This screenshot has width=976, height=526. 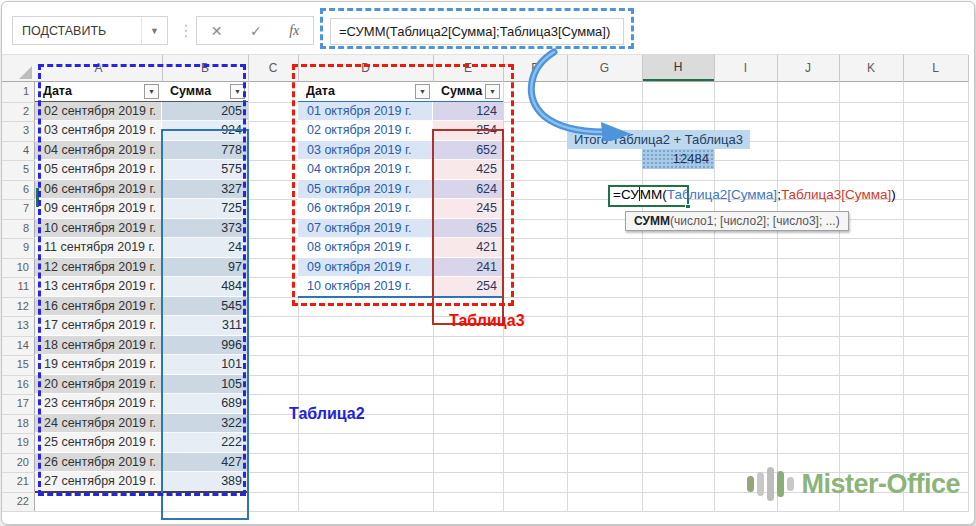 I want to click on summary-title-cell: Итого Таблица2 + Таблица3, so click(x=658, y=140).